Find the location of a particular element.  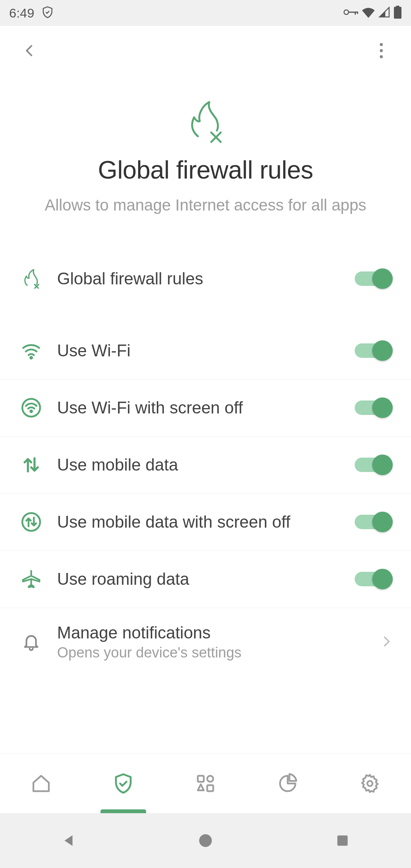

more-menu-button is located at coordinates (381, 51).